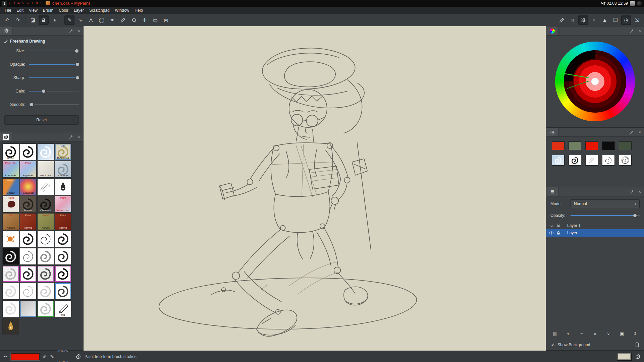  Describe the element at coordinates (139, 10) in the screenshot. I see `menu-help: Help` at that location.